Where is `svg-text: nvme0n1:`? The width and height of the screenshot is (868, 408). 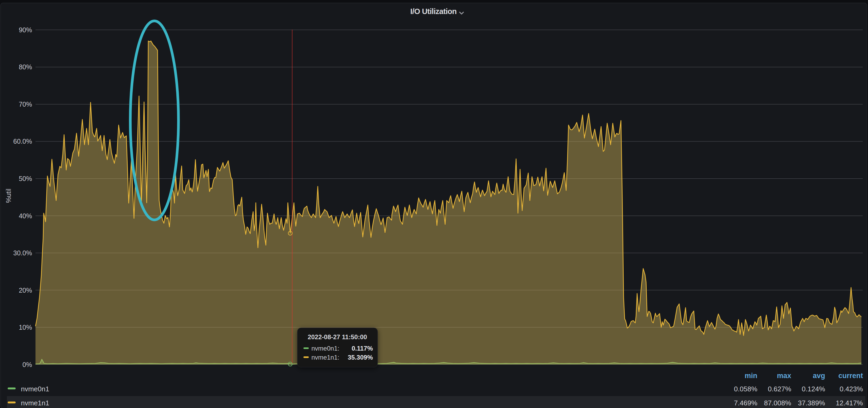 svg-text: nvme0n1: is located at coordinates (326, 348).